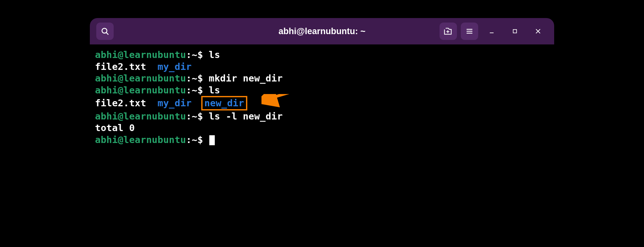 The image size is (644, 247). I want to click on minimize-button, so click(492, 31).